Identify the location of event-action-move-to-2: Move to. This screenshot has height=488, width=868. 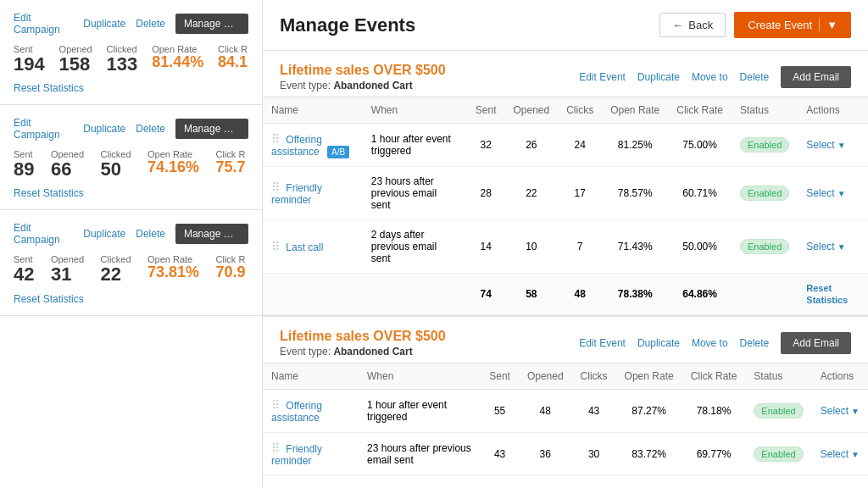
(710, 343).